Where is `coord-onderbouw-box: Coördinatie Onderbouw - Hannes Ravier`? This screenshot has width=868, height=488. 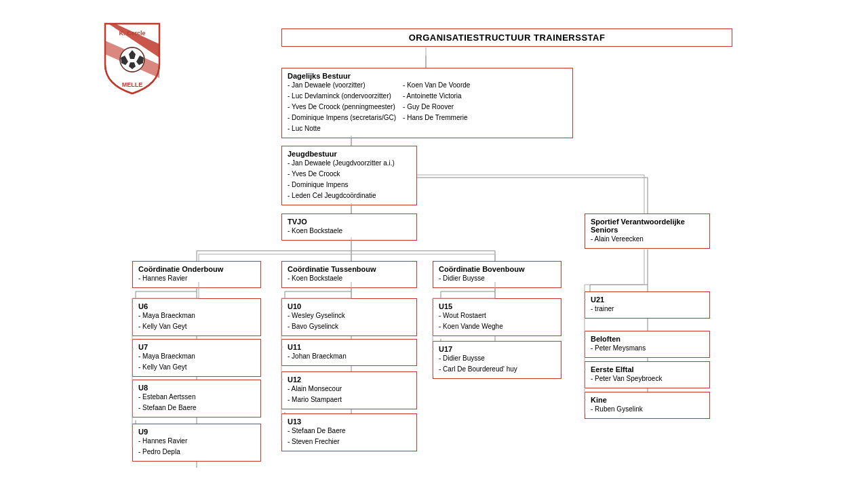 coord-onderbouw-box: Coördinatie Onderbouw - Hannes Ravier is located at coordinates (197, 274).